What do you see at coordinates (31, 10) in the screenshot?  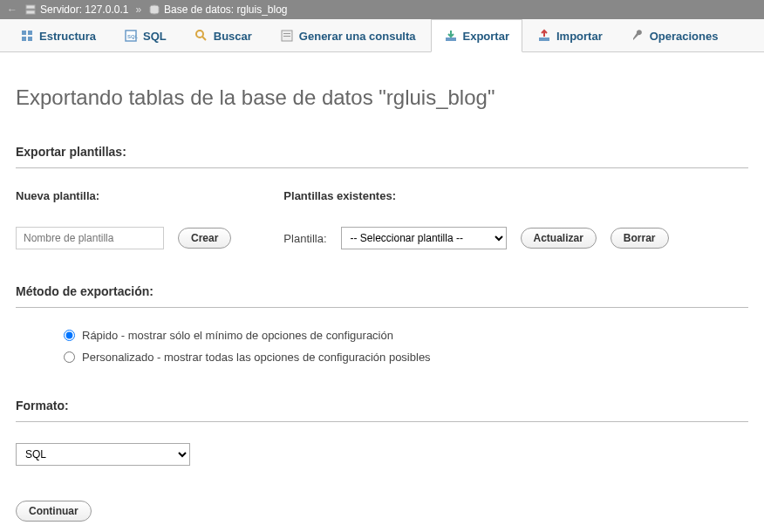 I see `server-icon` at bounding box center [31, 10].